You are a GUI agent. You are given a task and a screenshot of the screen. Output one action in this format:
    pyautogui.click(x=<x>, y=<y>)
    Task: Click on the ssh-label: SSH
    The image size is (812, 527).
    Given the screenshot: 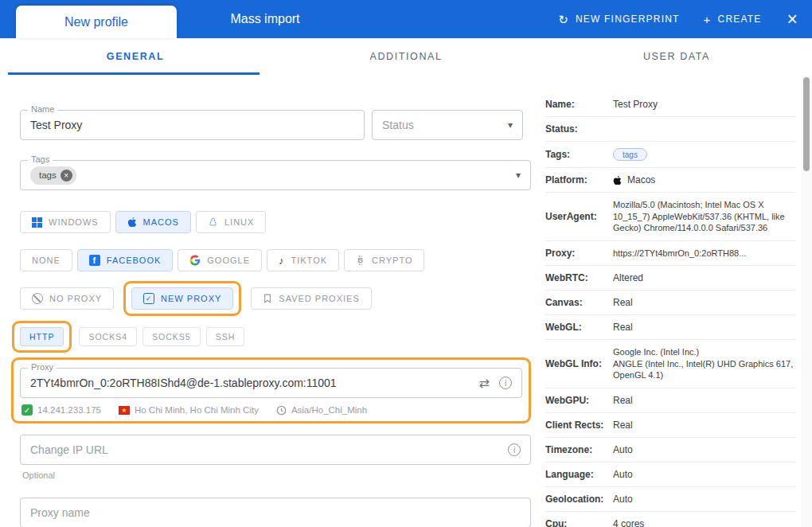 What is the action you would take?
    pyautogui.click(x=226, y=337)
    